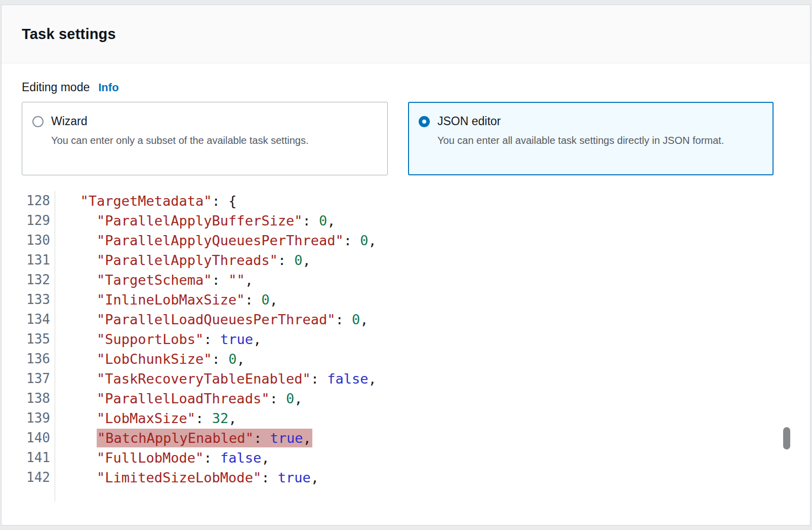 The height and width of the screenshot is (530, 812). I want to click on code-line: 137 "TaskRecoveryTableEnabled": false,, so click(406, 379).